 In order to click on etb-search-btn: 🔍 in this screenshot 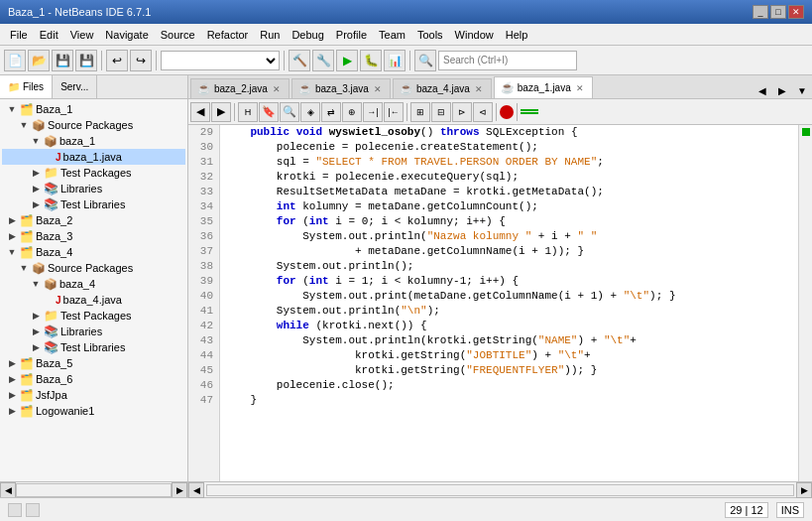, I will do `click(290, 112)`.